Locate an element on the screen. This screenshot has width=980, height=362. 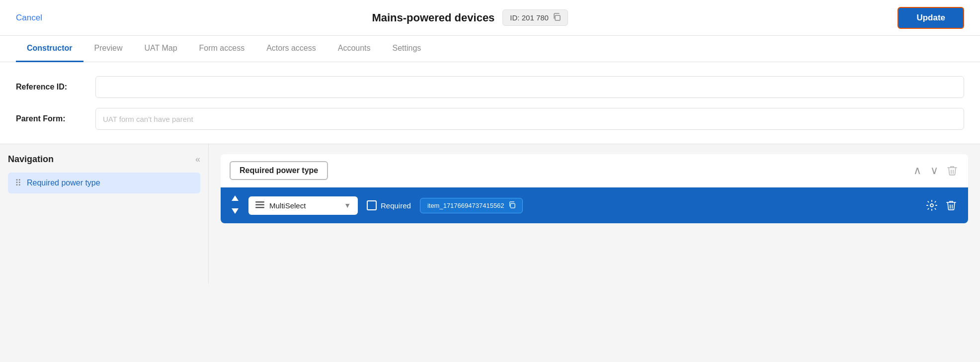
field-row-blue: MultiSelect ▼ Required item_171766947374… is located at coordinates (594, 205).